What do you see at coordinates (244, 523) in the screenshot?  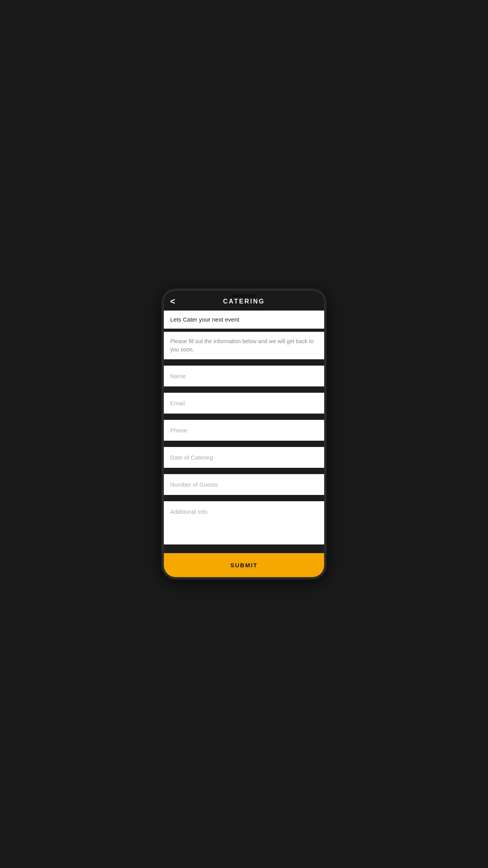 I see `additional-info-input` at bounding box center [244, 523].